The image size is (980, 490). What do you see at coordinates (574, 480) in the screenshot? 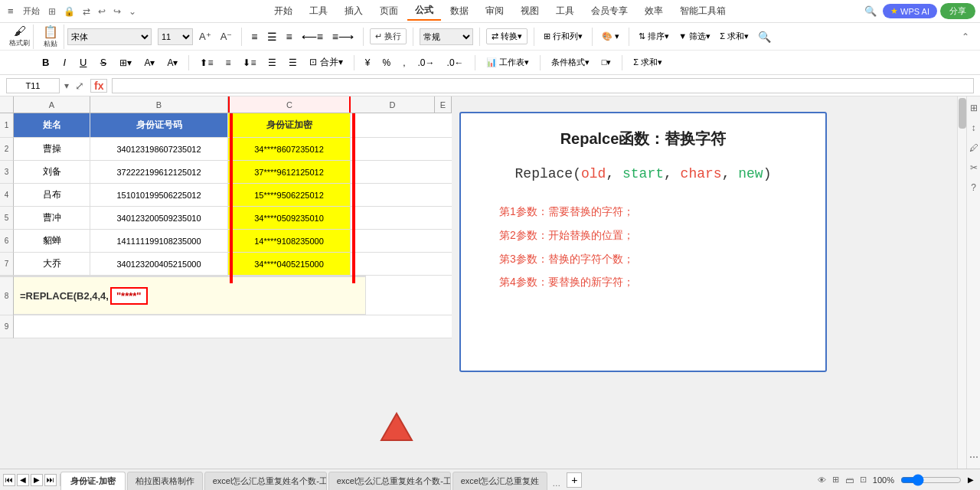
I see `add-sheet-btn: +` at bounding box center [574, 480].